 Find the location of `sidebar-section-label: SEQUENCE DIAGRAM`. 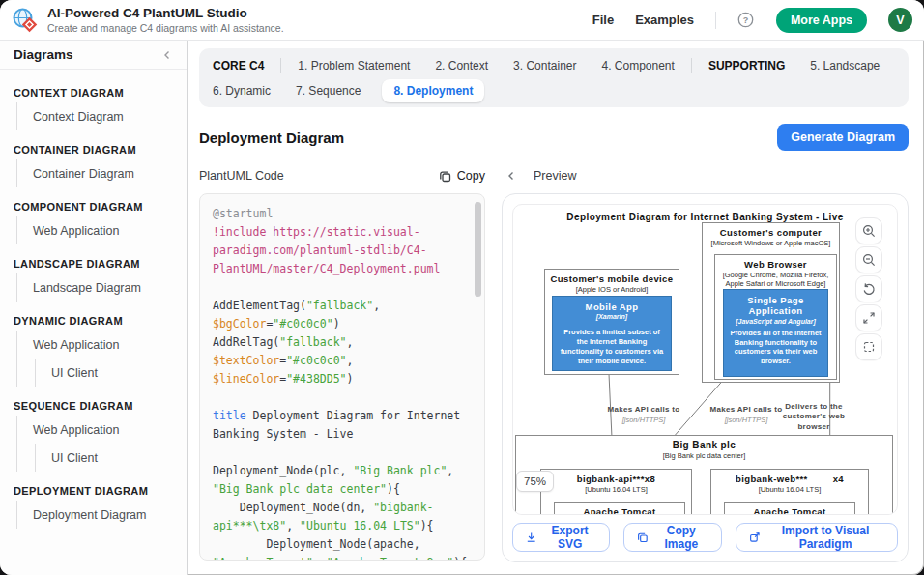

sidebar-section-label: SEQUENCE DIAGRAM is located at coordinates (93, 404).